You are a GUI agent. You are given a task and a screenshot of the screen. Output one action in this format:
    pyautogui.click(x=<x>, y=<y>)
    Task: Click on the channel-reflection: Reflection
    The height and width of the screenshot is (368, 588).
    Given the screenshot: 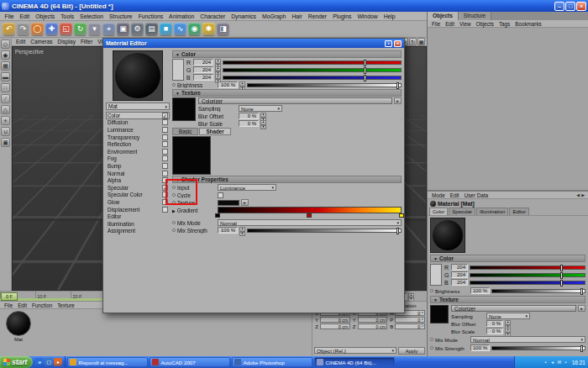 What is the action you would take?
    pyautogui.click(x=138, y=145)
    